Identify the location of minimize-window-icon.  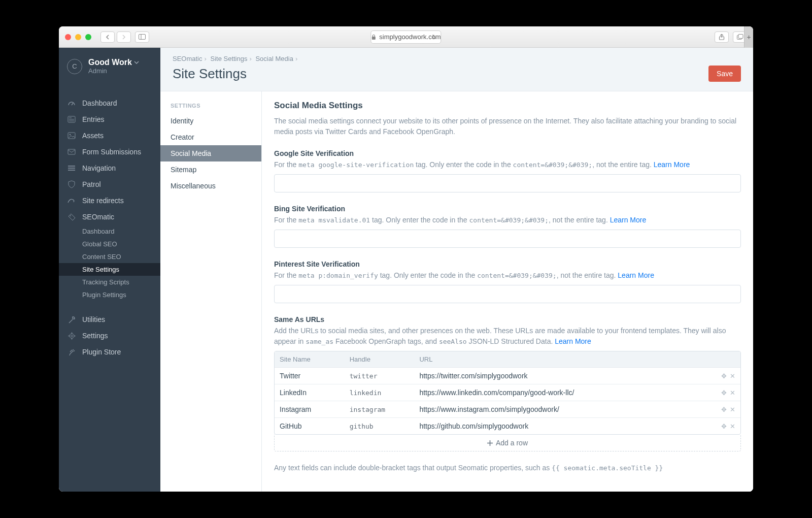
(78, 37).